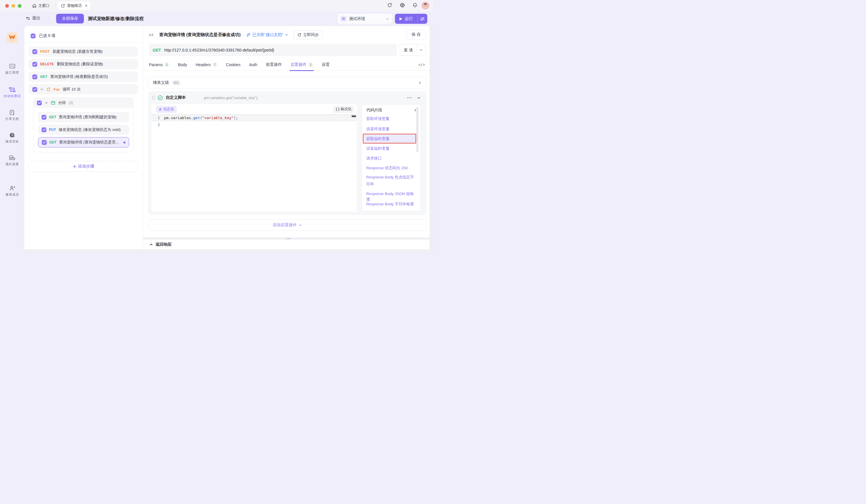 The image size is (866, 504). Describe the element at coordinates (70, 19) in the screenshot. I see `save-all-button: 全部保存` at that location.